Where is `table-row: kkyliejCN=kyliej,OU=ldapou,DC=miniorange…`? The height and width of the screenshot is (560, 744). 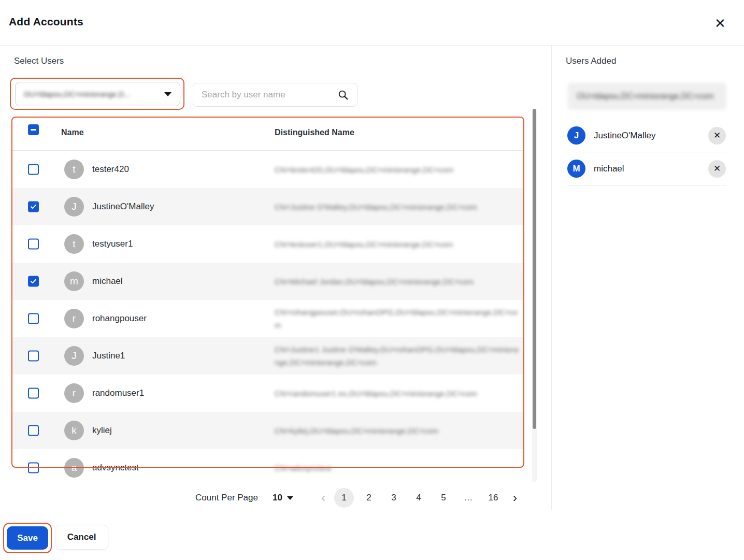 table-row: kkyliejCN=kyliej,OU=ldapou,DC=miniorange… is located at coordinates (268, 430).